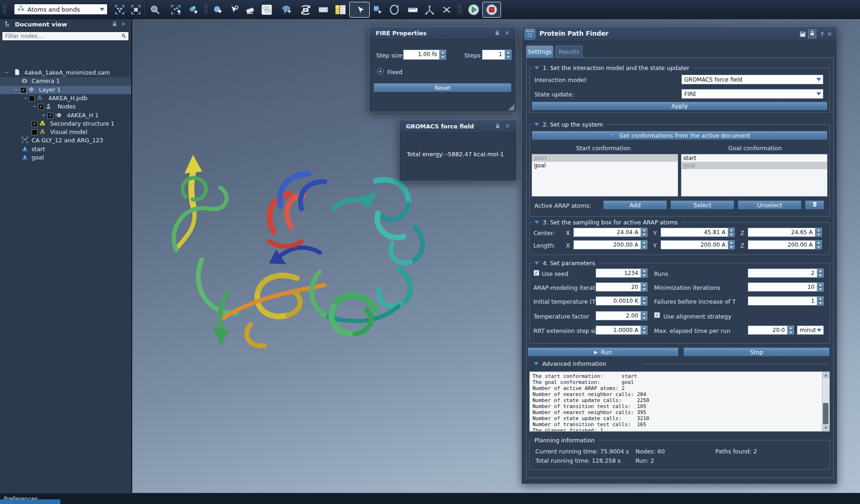 The image size is (860, 504). Describe the element at coordinates (120, 10) in the screenshot. I see `select-connected-button` at that location.